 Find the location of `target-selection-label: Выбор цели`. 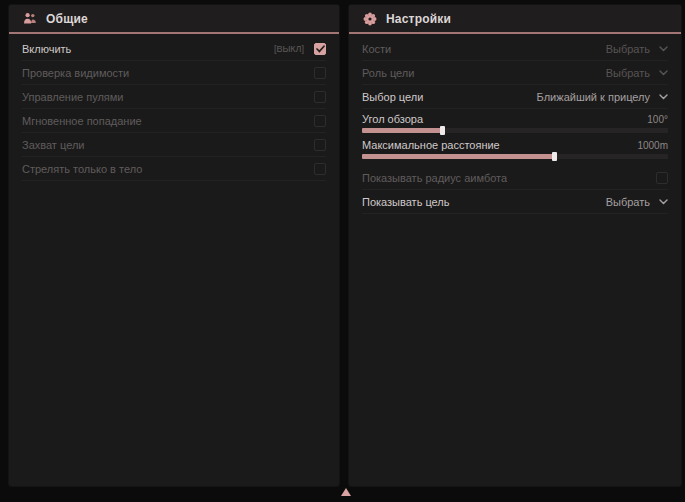

target-selection-label: Выбор цели is located at coordinates (450, 97).